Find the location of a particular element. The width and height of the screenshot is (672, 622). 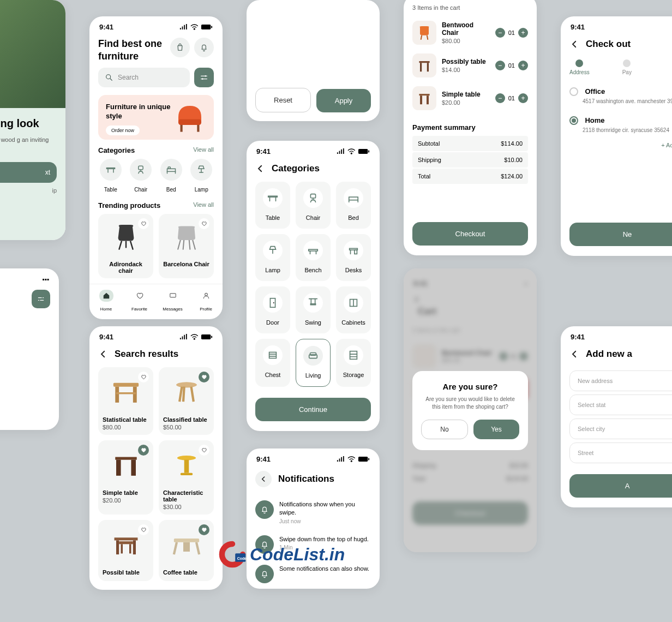

filter-screen-bottom: Reset Apply is located at coordinates (313, 61).